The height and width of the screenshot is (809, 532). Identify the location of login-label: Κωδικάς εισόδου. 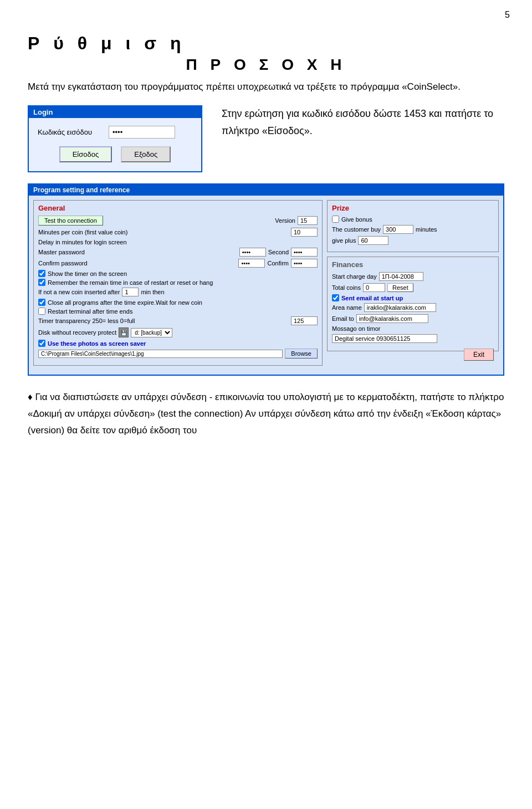
(71, 132).